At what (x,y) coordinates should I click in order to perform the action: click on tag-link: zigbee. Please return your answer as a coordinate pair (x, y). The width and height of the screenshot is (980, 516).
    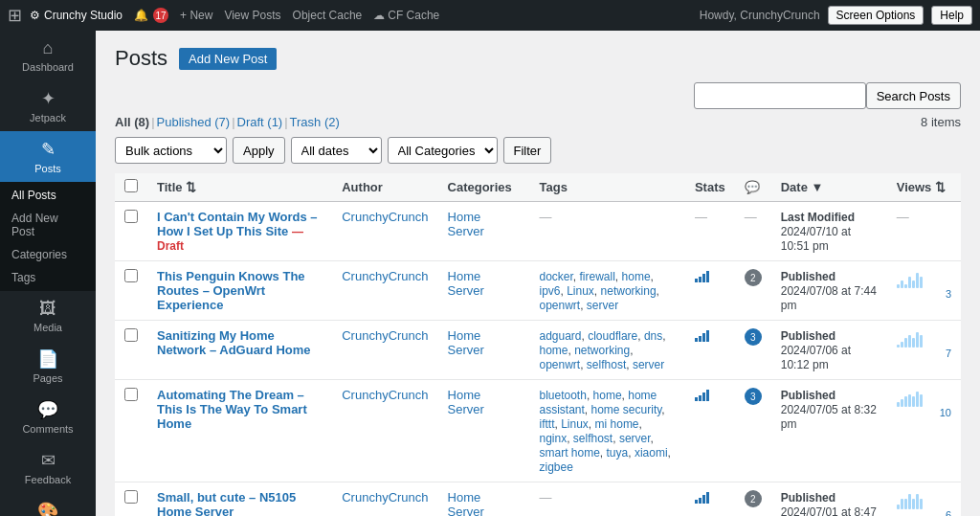
    Looking at the image, I should click on (555, 467).